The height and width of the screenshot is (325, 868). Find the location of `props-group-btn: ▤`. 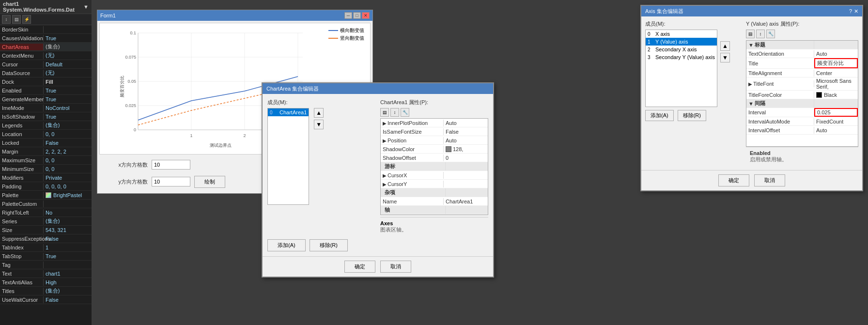

props-group-btn: ▤ is located at coordinates (16, 19).